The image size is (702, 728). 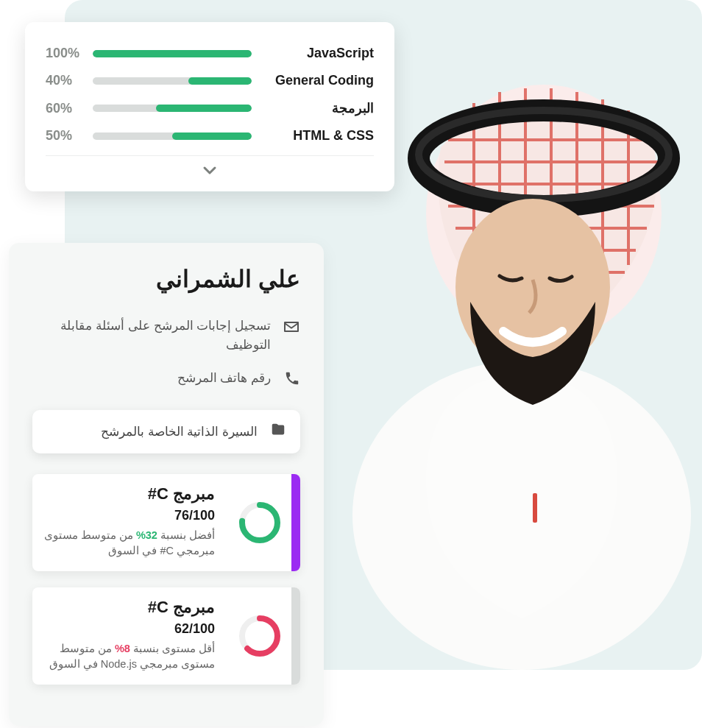 What do you see at coordinates (210, 168) in the screenshot?
I see `skills-expand-row` at bounding box center [210, 168].